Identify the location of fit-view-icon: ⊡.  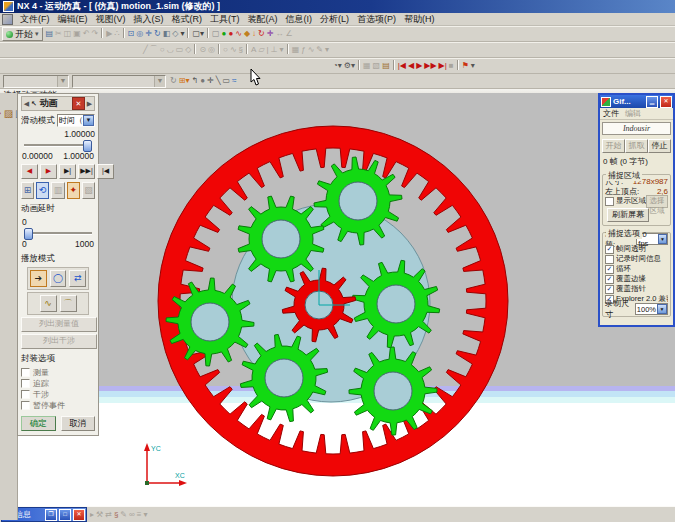
(132, 34).